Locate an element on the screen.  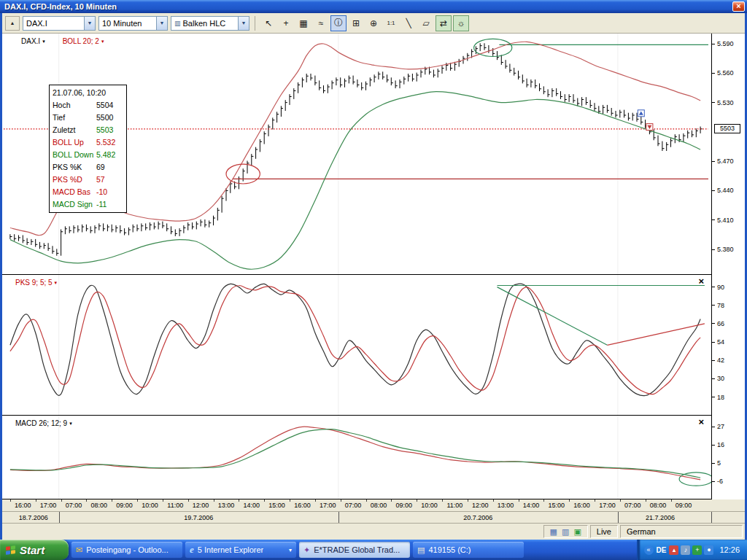
zoom-reset-tool: 1:1 is located at coordinates (391, 23).